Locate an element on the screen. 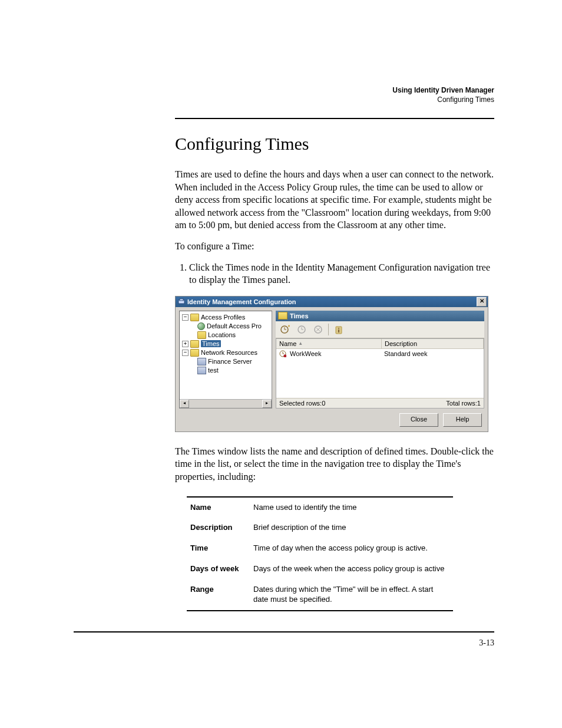  tree-scrollbar: ◂ ▸ is located at coordinates (226, 403).